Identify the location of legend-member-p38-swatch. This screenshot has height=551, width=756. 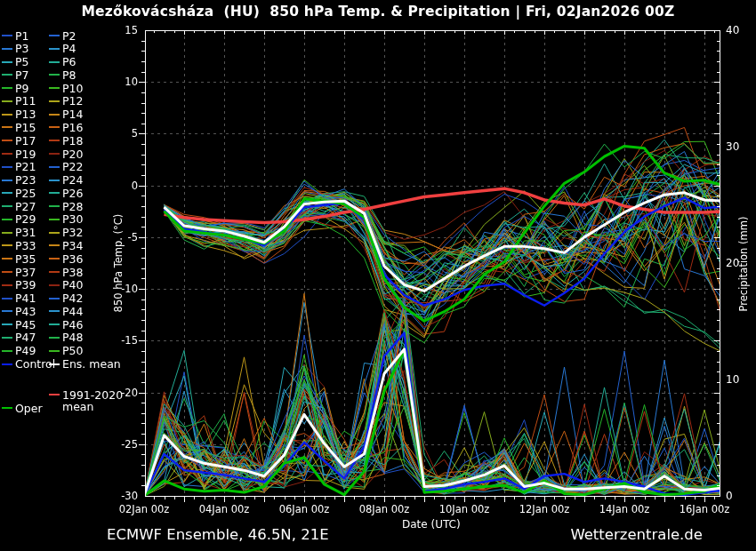
(54, 272).